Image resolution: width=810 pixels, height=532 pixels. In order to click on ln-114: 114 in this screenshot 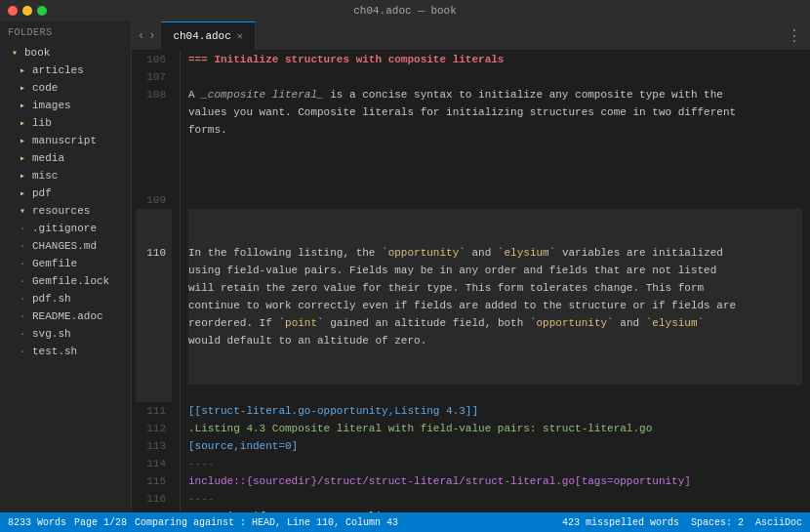, I will do `click(154, 464)`.